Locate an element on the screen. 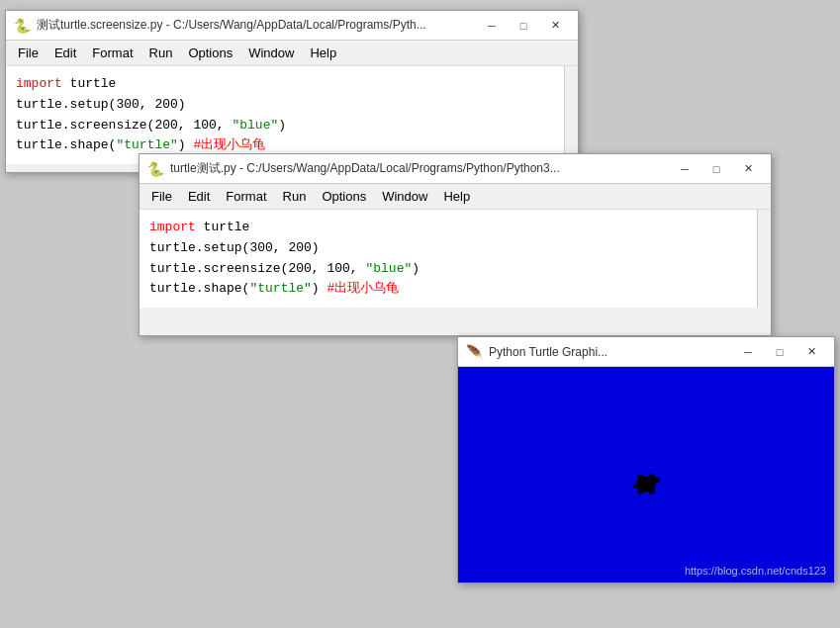 The image size is (840, 628). menu-options-2: Options is located at coordinates (344, 196).